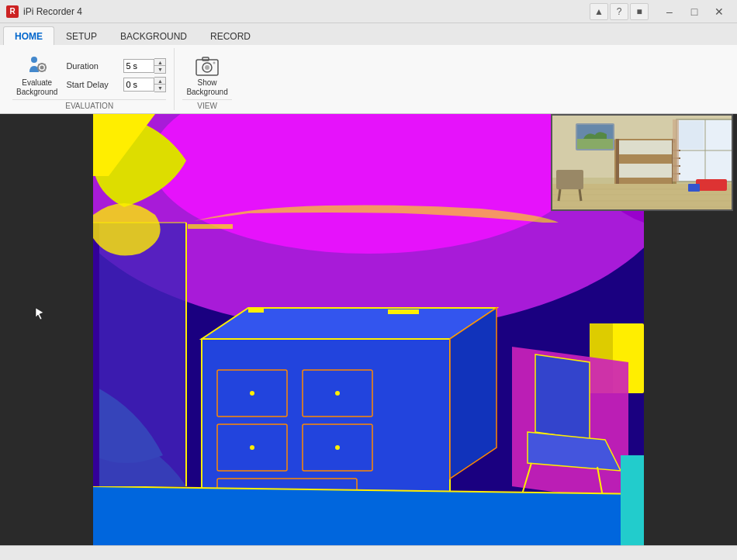  What do you see at coordinates (53, 12) in the screenshot?
I see `app-title: iPi Recorder 4` at bounding box center [53, 12].